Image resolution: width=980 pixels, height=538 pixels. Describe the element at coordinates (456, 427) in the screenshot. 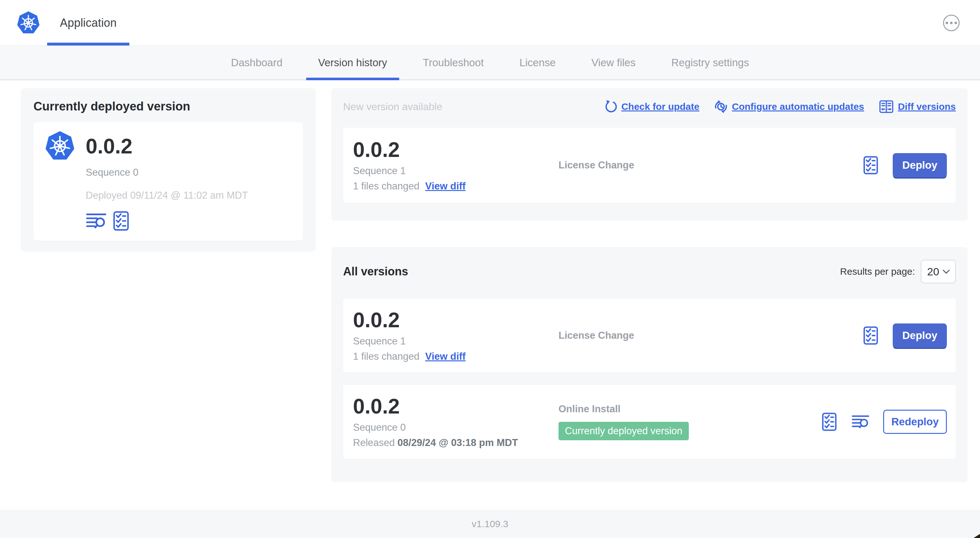

I see `version-sequence: Sequence 0` at that location.